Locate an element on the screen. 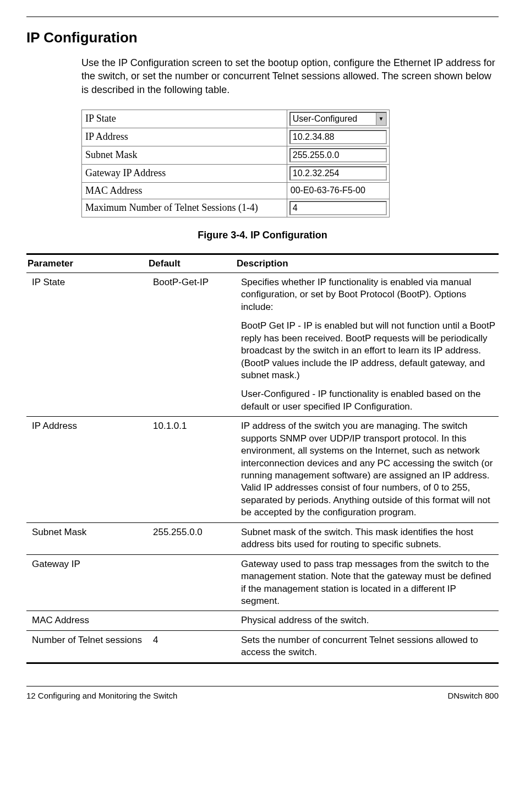 The height and width of the screenshot is (812, 525). gateway-ip-input: 10.2.32.254 is located at coordinates (338, 173).